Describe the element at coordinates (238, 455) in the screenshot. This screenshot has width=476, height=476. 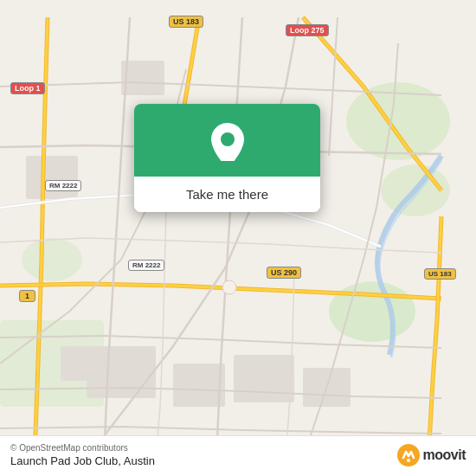
I see `bottom-bar: © OpenStreetMap contributors Launch Pad …` at that location.